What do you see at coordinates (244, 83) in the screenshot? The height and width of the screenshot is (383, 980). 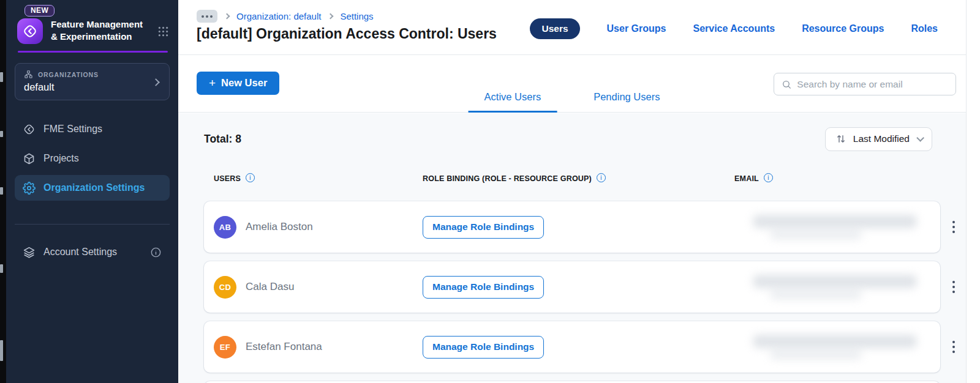 I see `new-user-button-label: New User` at bounding box center [244, 83].